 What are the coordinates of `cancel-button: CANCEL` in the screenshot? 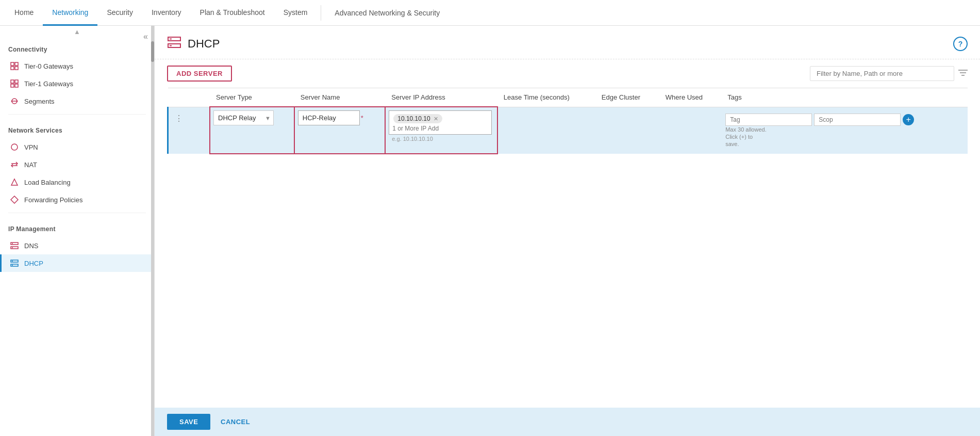 It's located at (235, 422).